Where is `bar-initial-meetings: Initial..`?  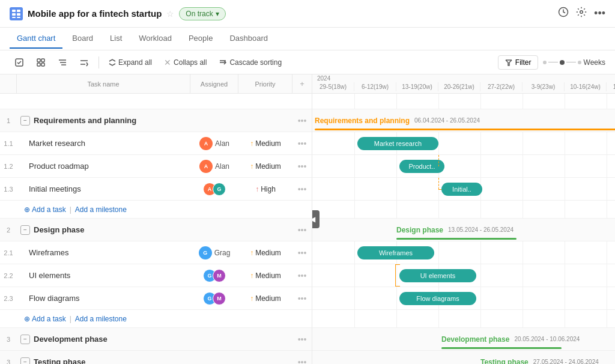
bar-initial-meetings: Initial.. is located at coordinates (462, 189).